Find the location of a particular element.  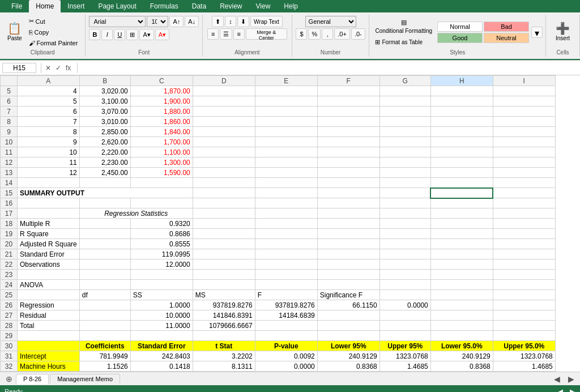

cell-E7 is located at coordinates (286, 112).